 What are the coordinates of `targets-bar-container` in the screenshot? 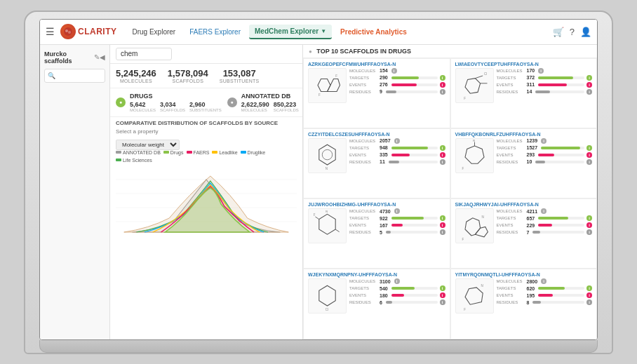 It's located at (561, 288).